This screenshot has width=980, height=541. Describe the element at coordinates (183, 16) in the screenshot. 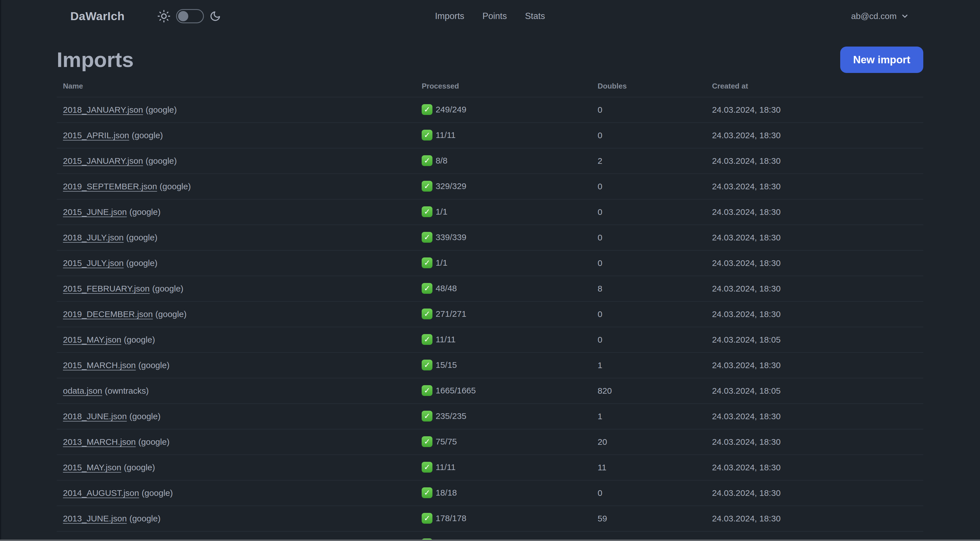

I see `theme-toggle-knob` at that location.